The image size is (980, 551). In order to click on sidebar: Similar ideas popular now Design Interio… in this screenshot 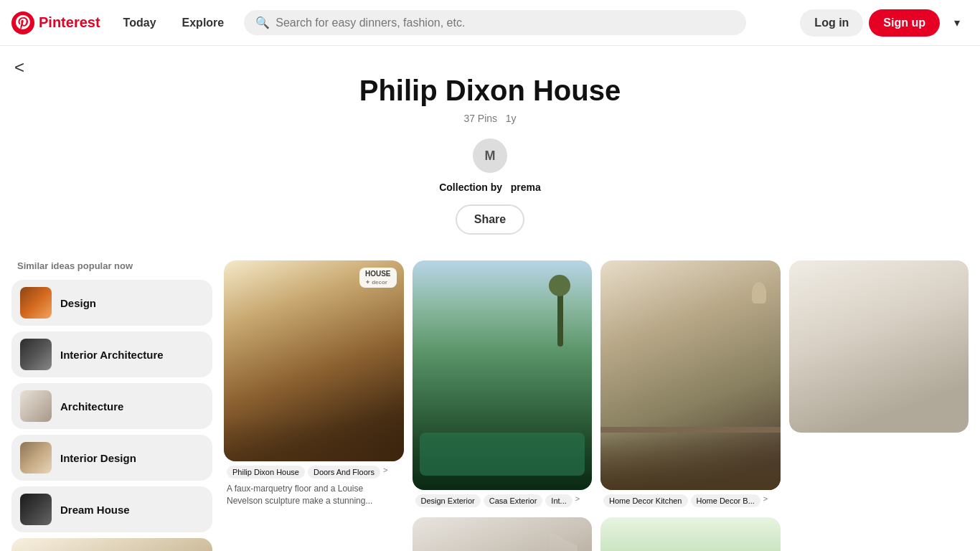, I will do `click(112, 406)`.